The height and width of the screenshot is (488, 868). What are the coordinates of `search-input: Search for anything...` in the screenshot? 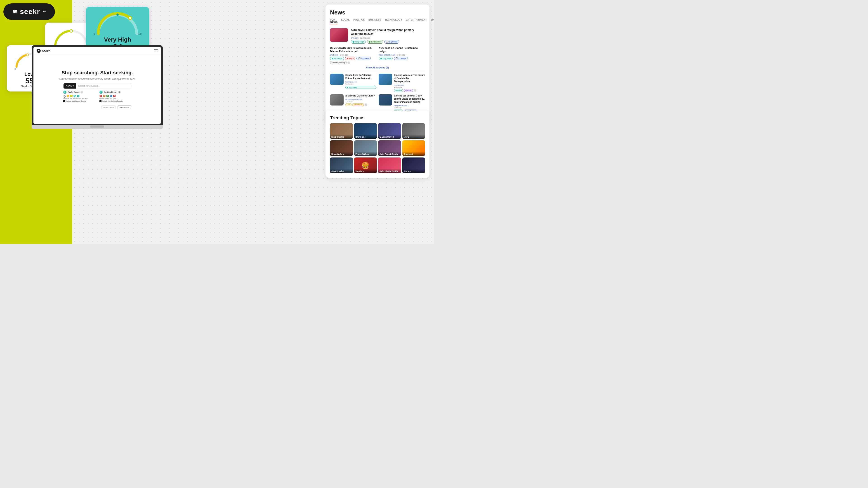 It's located at (103, 86).